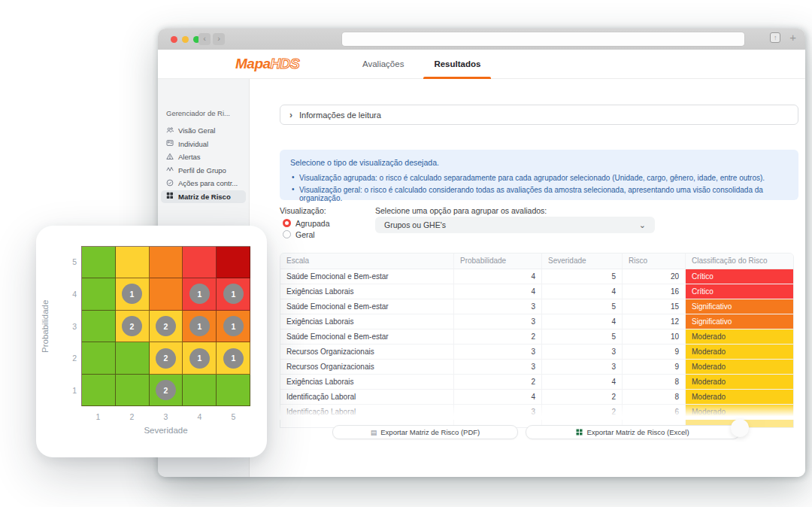 Image resolution: width=812 pixels, height=507 pixels. I want to click on export-excel-button: Exportar Matriz de Risco (Excel), so click(633, 432).